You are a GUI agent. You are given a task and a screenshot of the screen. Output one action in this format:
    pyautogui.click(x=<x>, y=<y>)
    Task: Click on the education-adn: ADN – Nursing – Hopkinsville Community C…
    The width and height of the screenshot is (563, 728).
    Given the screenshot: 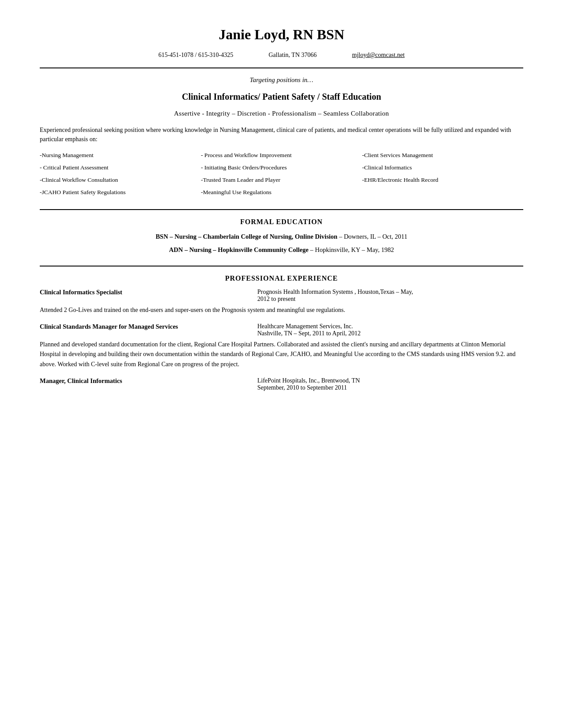 What is the action you would take?
    pyautogui.click(x=282, y=250)
    